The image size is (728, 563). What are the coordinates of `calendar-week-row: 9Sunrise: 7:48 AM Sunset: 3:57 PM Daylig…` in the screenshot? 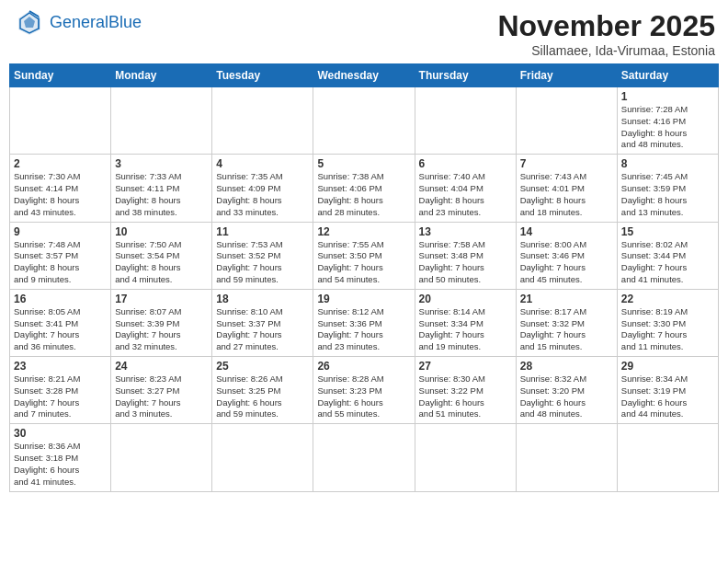 It's located at (364, 256).